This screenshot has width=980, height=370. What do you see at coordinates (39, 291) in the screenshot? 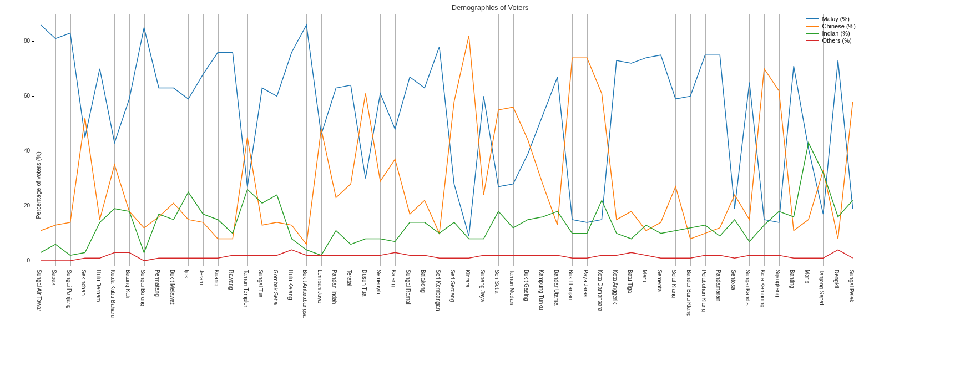
I see `xtick: Sungai Air Tawar` at bounding box center [39, 291].